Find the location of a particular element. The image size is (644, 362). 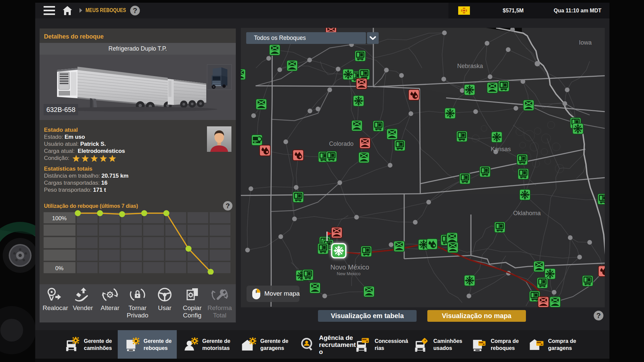

svg-text: New Mexico is located at coordinates (349, 274).